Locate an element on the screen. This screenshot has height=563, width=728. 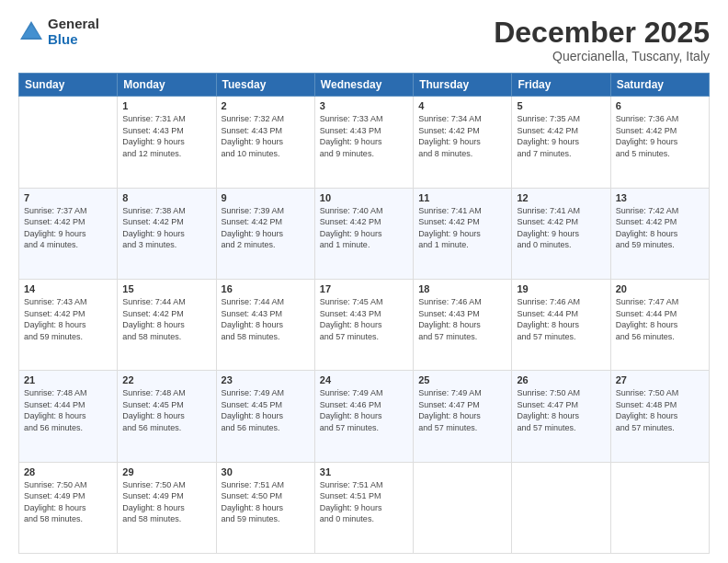
day-header-wednesday: Wednesday is located at coordinates (364, 85).